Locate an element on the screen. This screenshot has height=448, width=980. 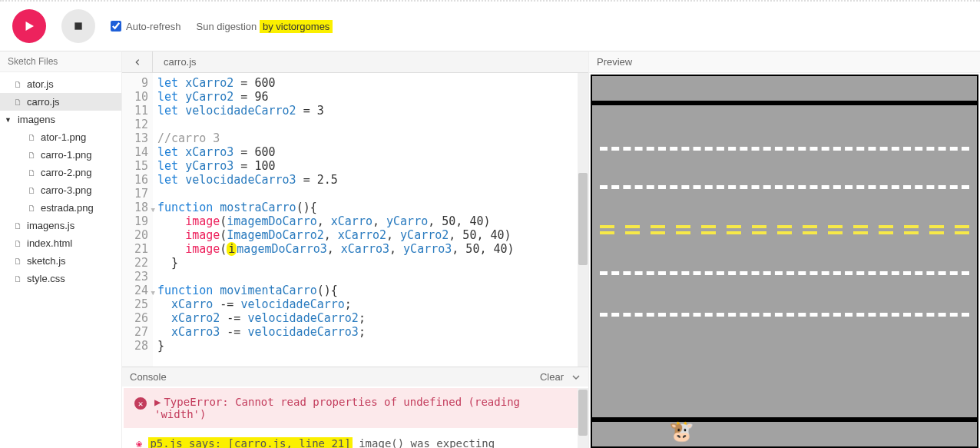
console-message-text: p5.js says: [carro.js, line 21] image() … is located at coordinates (321, 443).